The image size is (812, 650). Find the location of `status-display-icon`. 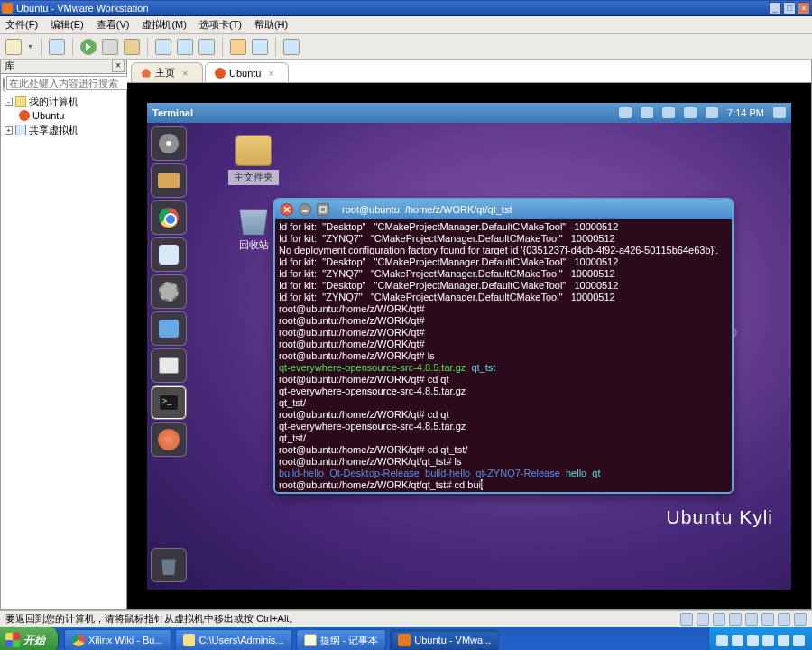

status-display-icon is located at coordinates (784, 619).